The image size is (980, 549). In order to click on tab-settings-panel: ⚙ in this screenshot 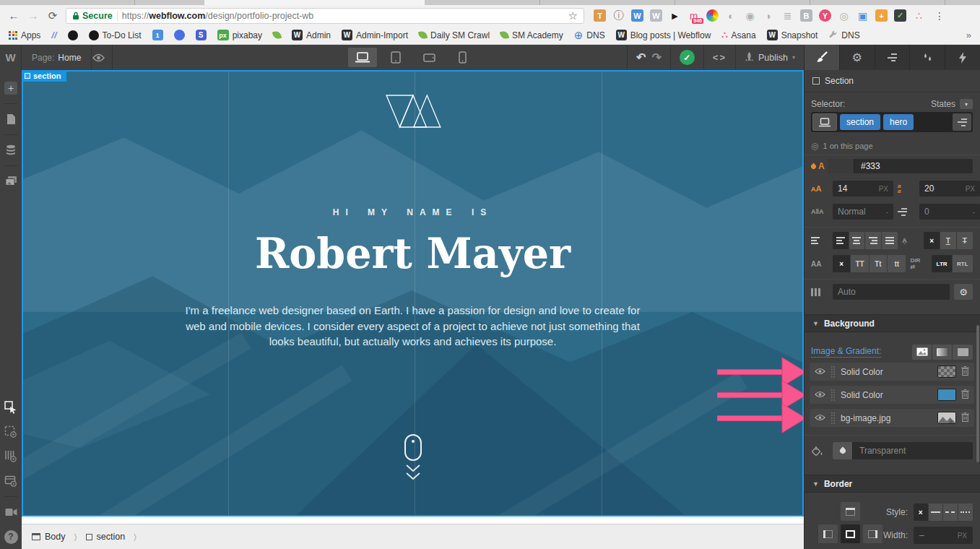, I will do `click(857, 58)`.